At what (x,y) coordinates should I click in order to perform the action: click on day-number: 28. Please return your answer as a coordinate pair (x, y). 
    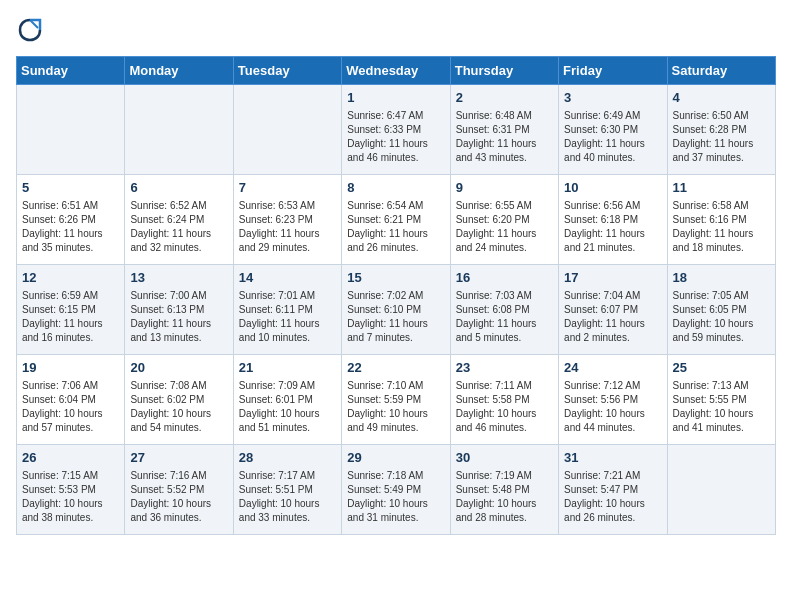
    Looking at the image, I should click on (288, 458).